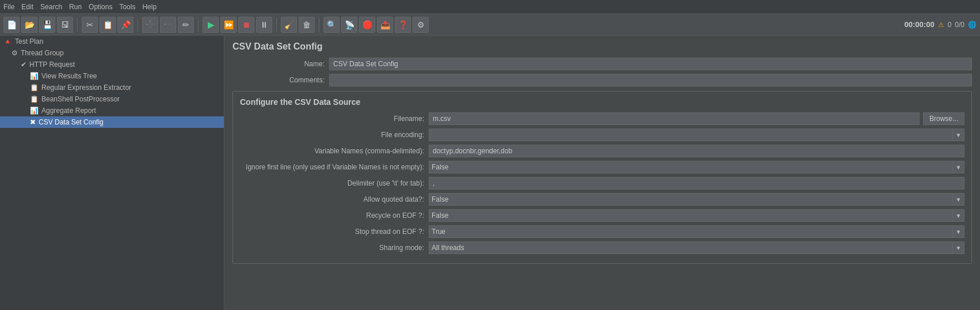 This screenshot has width=980, height=310. Describe the element at coordinates (602, 183) in the screenshot. I see `delimiter-row: Delimiter (use '\t' for tab):` at that location.